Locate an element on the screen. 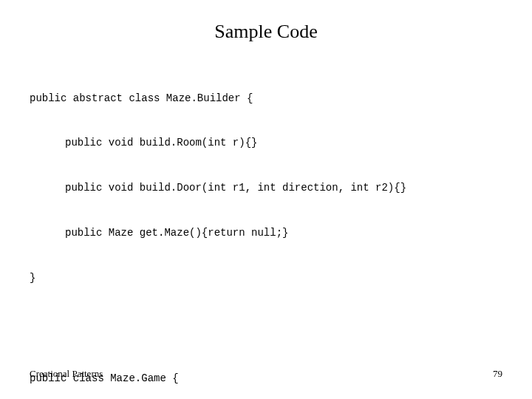 The image size is (532, 399). spacer is located at coordinates (266, 328).